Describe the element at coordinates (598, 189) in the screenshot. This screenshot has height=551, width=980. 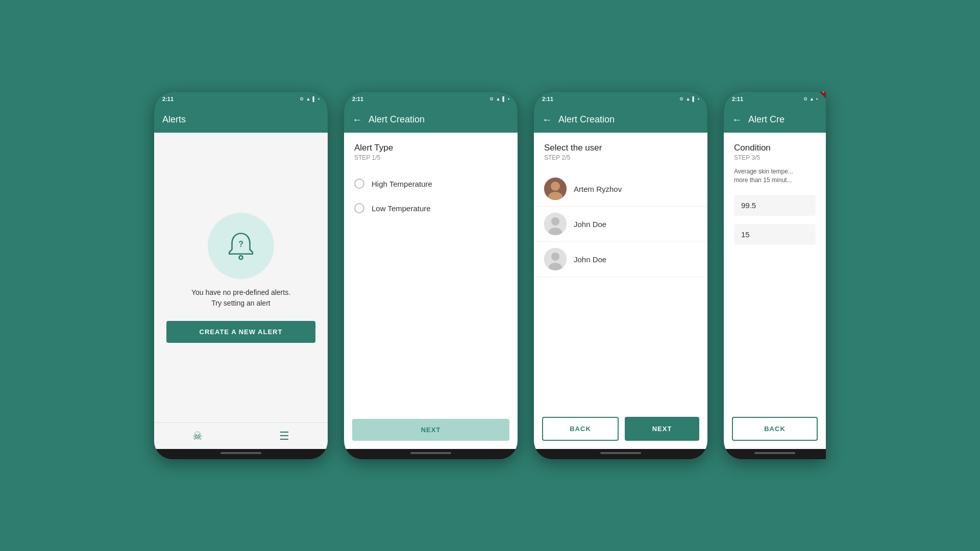
I see `user-name-artem: Artem Ryzhov` at that location.